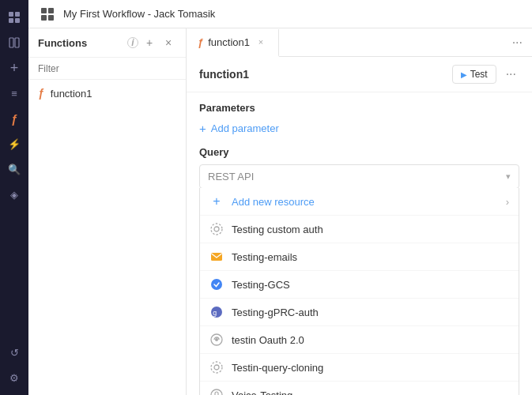  What do you see at coordinates (261, 42) in the screenshot?
I see `tab-close-button: ×` at bounding box center [261, 42].